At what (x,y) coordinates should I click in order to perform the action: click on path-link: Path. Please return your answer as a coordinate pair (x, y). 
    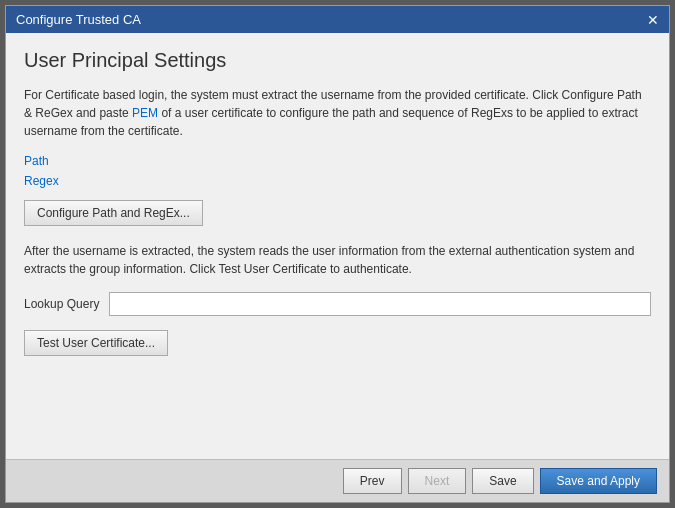
    Looking at the image, I should click on (338, 161).